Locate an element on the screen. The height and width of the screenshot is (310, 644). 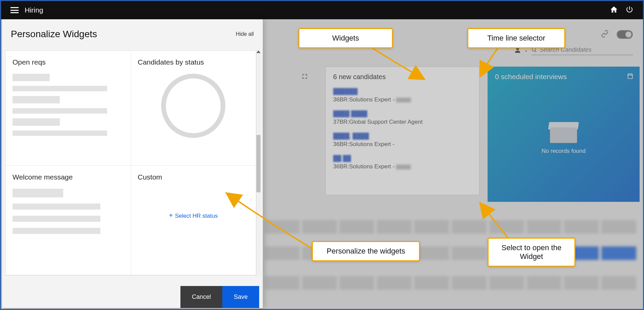
callout-open-widget: Select to open the Widget is located at coordinates (531, 252).